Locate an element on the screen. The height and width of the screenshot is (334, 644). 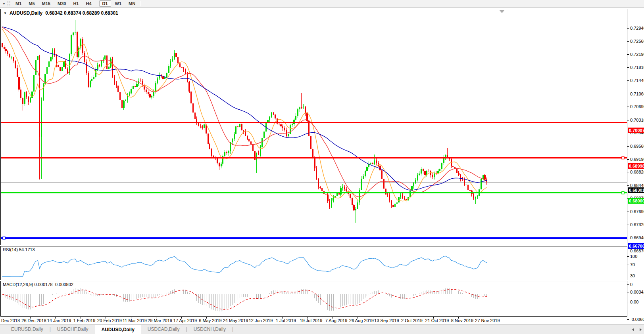
timeframe-buttons: M1M5M15M30H1H4D1W1MN is located at coordinates (75, 4).